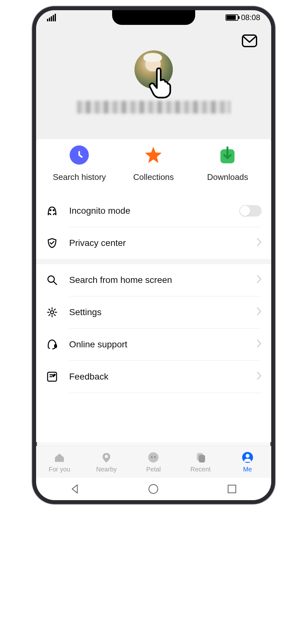 The height and width of the screenshot is (644, 307). Describe the element at coordinates (154, 18) in the screenshot. I see `notch` at that location.